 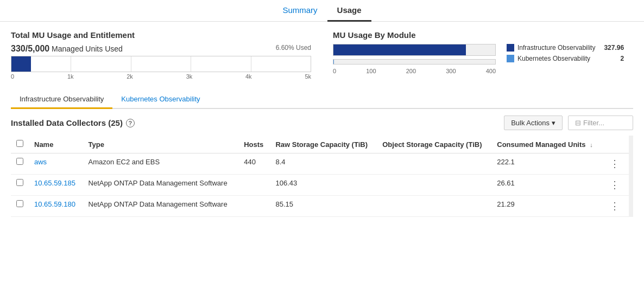 I want to click on filter-icon: ⊟, so click(x=578, y=123).